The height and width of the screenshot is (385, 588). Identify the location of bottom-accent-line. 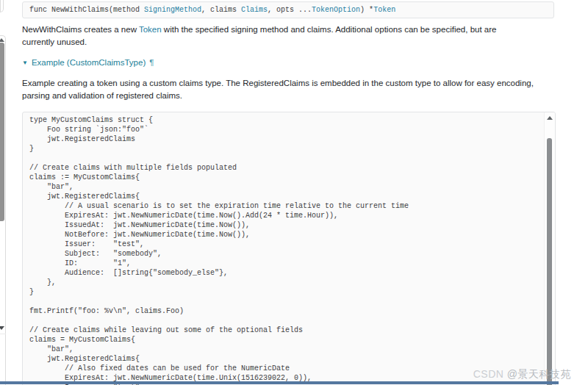
(279, 383).